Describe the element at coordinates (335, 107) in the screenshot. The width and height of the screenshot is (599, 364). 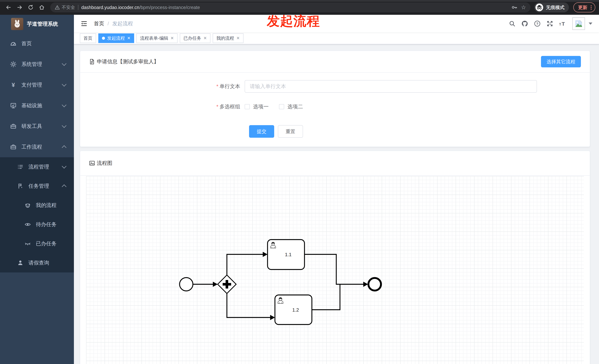
I see `checkbox-group-row: *多选框组 选项一 选项二` at that location.